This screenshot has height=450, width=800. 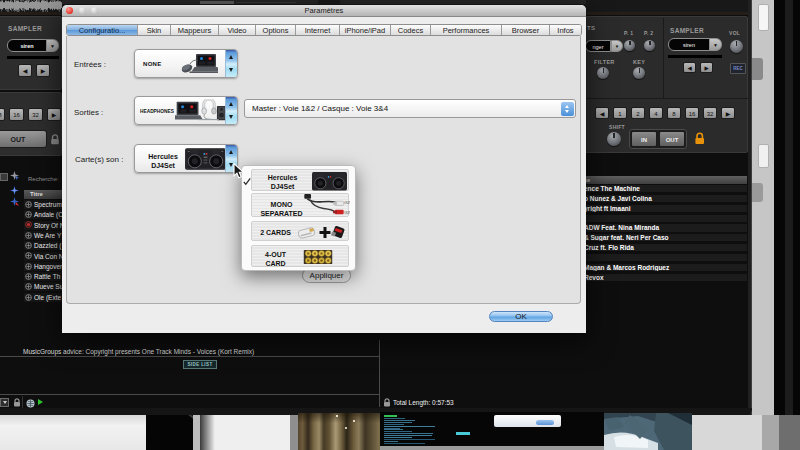 What do you see at coordinates (347, 203) in the screenshot?
I see `svg-text: OUT1` at bounding box center [347, 203].